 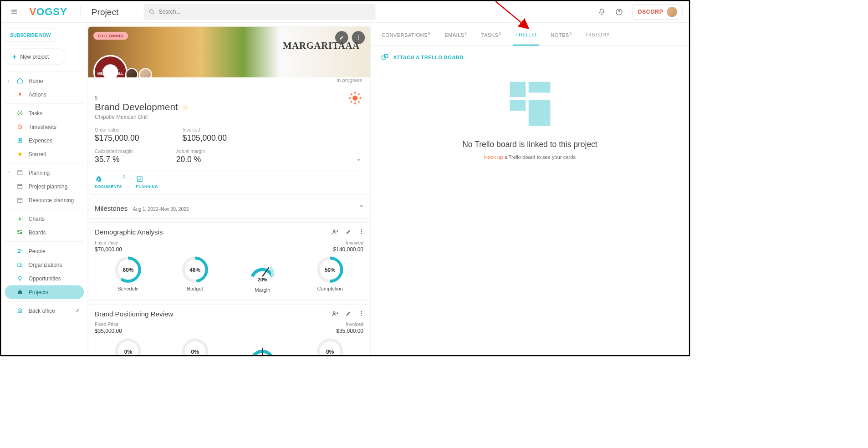 I want to click on expand-milestones, so click(x=362, y=206).